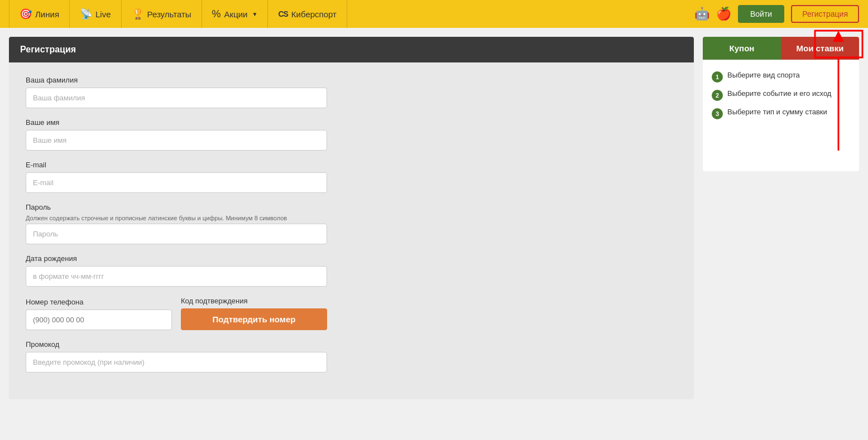 This screenshot has height=440, width=868. Describe the element at coordinates (352, 80) in the screenshot. I see `last-name-label: Ваша фамилия` at that location.